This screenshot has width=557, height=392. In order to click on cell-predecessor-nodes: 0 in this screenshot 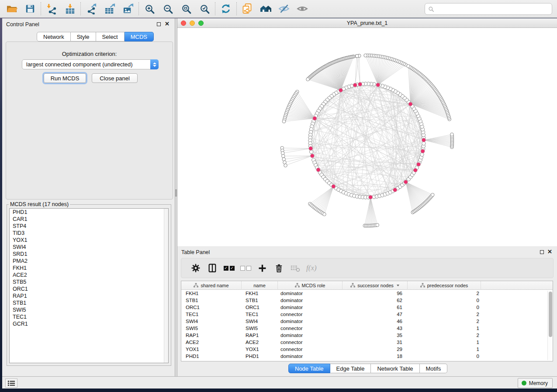, I will do `click(444, 300)`.